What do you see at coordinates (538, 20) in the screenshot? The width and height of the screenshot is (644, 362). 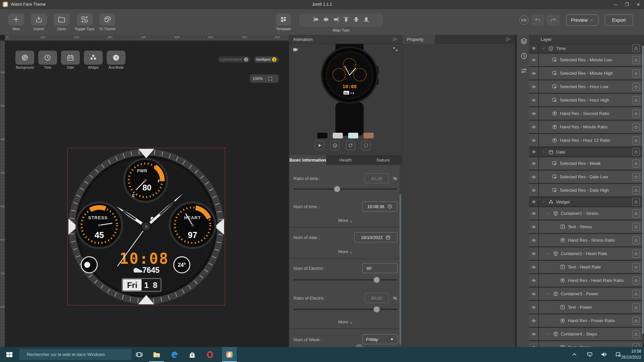 I see `undo-button` at bounding box center [538, 20].